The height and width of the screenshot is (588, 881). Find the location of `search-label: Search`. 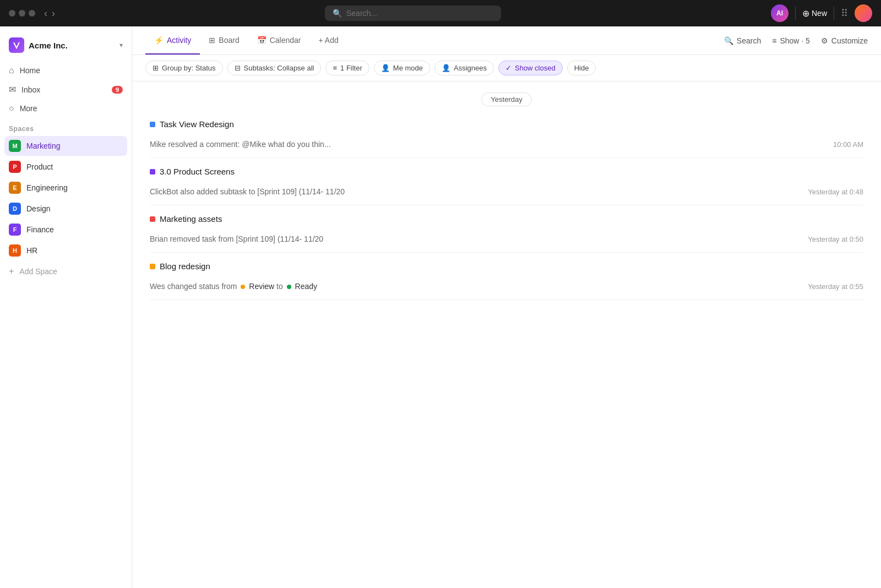

search-label: Search is located at coordinates (749, 41).